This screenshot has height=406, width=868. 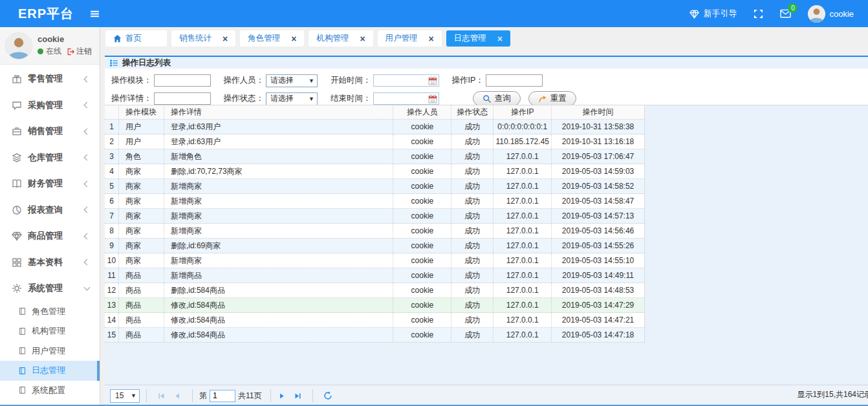 What do you see at coordinates (49, 390) in the screenshot?
I see `sidebar-subitem-label: 系统配置` at bounding box center [49, 390].